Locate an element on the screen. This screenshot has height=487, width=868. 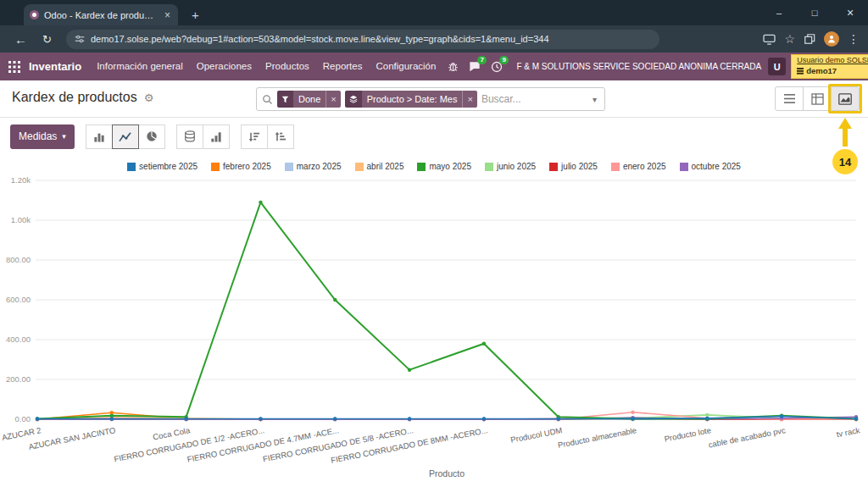
user-name: Usuario demo SOLSE is located at coordinates (832, 61).